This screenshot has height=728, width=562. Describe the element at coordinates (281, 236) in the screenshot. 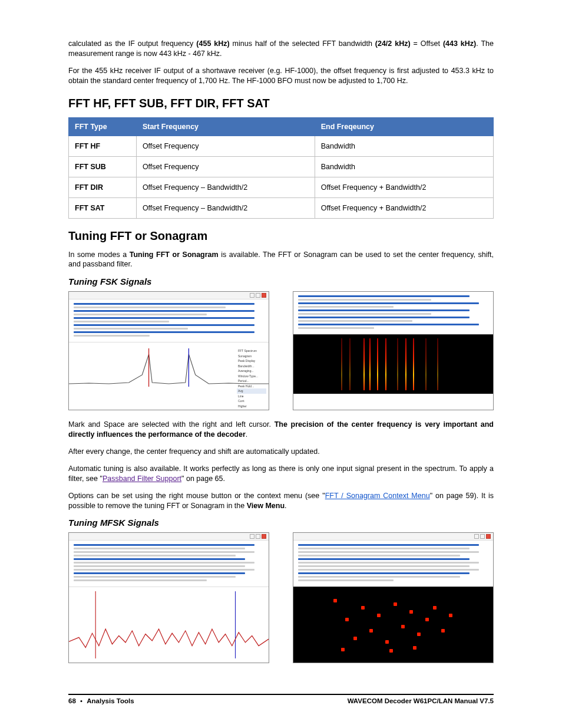

I see `tuning-fft-heading: Tuning FFT or Sonagram` at that location.